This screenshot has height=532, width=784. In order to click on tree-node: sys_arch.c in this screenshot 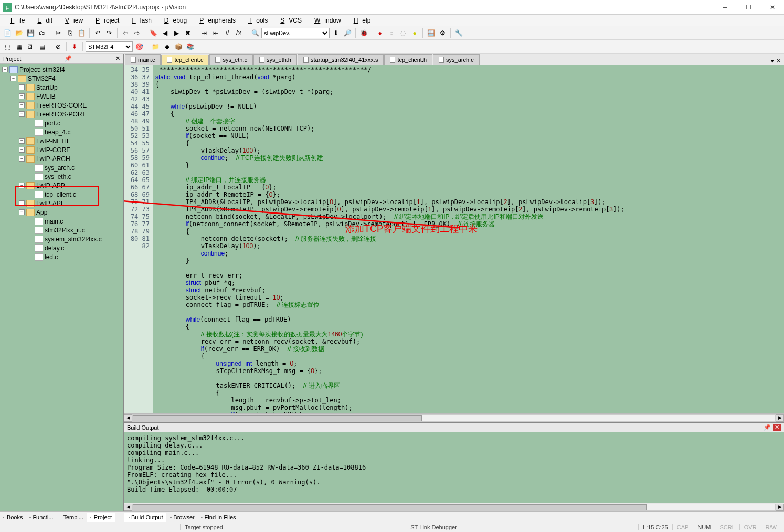, I will do `click(62, 168)`.